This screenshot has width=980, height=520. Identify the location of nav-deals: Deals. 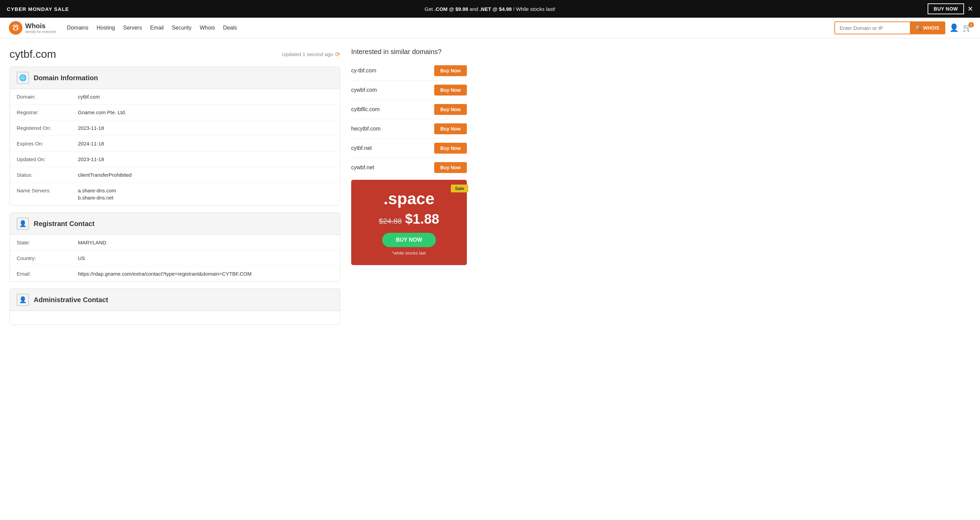
(230, 28).